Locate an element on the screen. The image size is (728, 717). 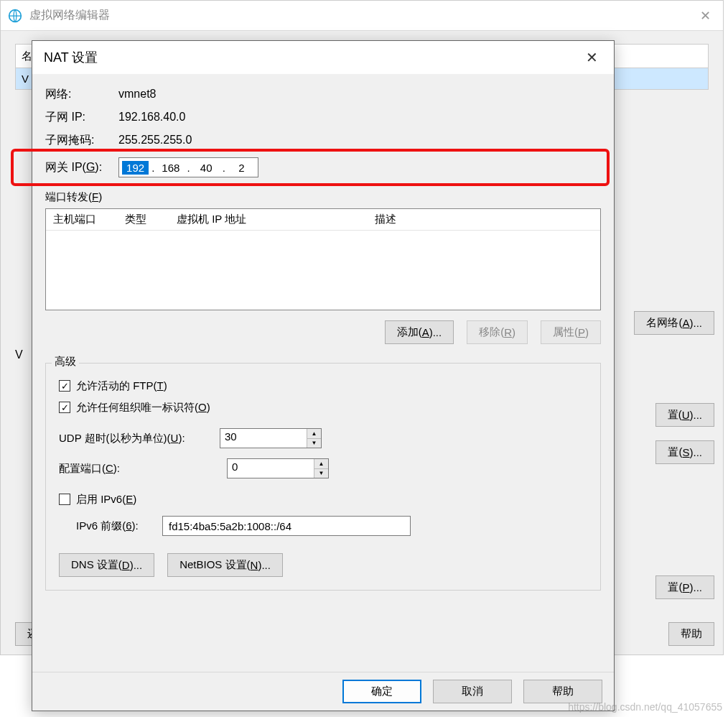
outer-help-button: 帮助 is located at coordinates (691, 634).